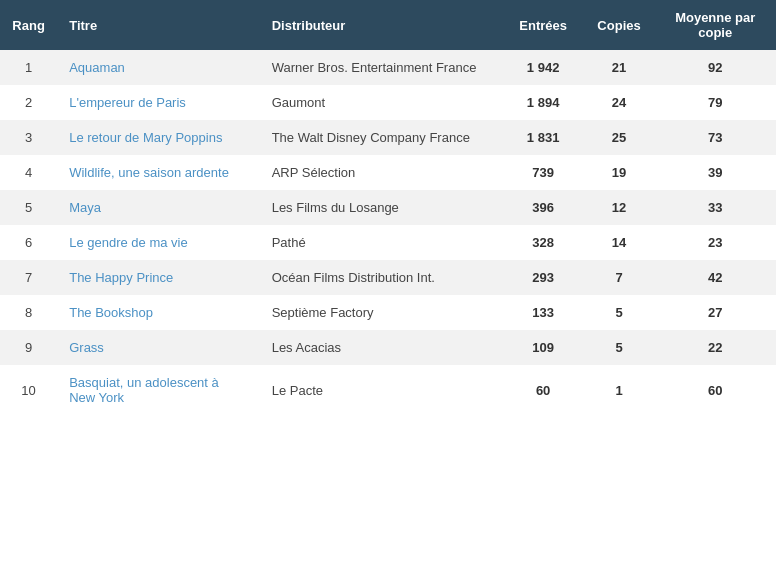 The width and height of the screenshot is (776, 580). Describe the element at coordinates (382, 278) in the screenshot. I see `cell-distributeur: Océan Films Distribution Int.` at that location.